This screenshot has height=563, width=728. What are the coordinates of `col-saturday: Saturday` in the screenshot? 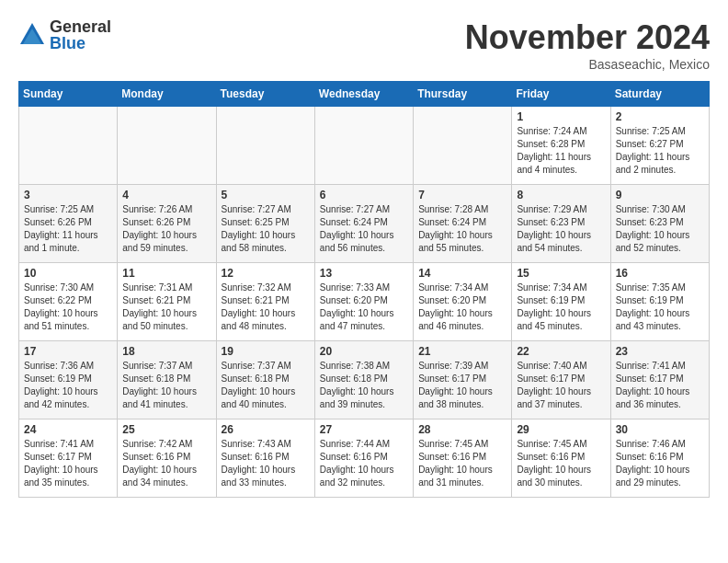 It's located at (660, 94).